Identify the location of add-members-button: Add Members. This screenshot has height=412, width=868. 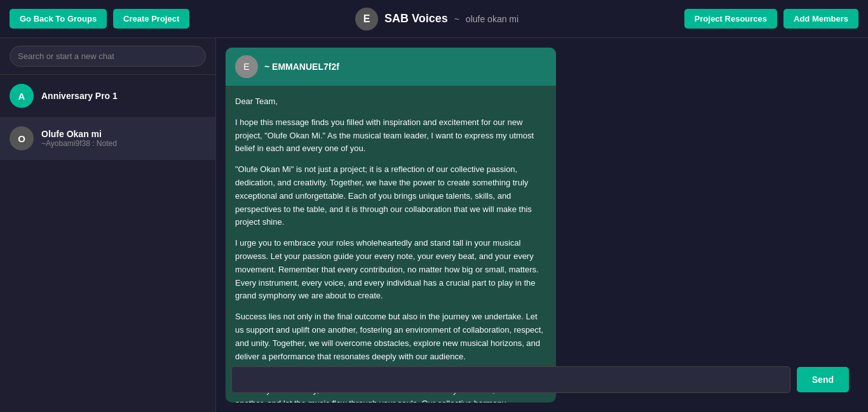
(821, 19).